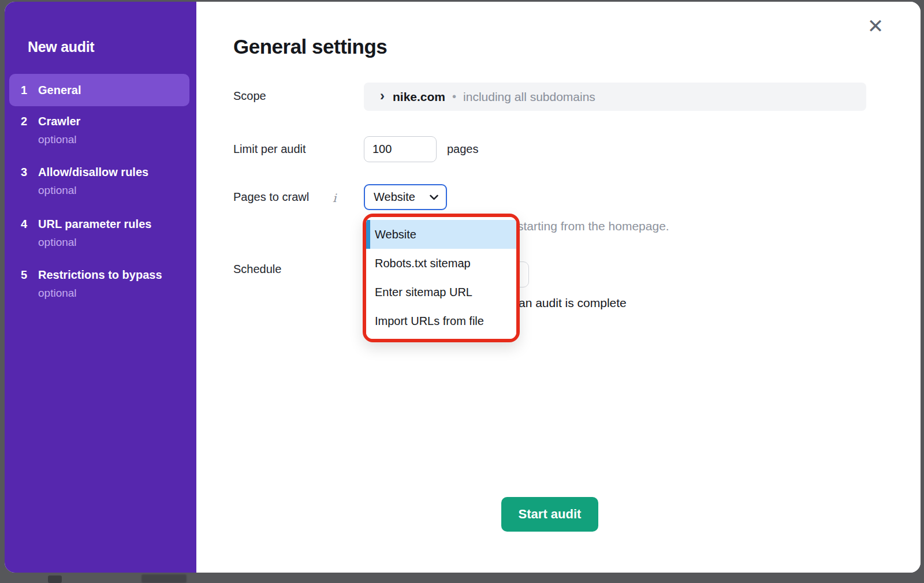 The image size is (924, 583). Describe the element at coordinates (405, 197) in the screenshot. I see `pages-to-crawl-select: Website` at that location.